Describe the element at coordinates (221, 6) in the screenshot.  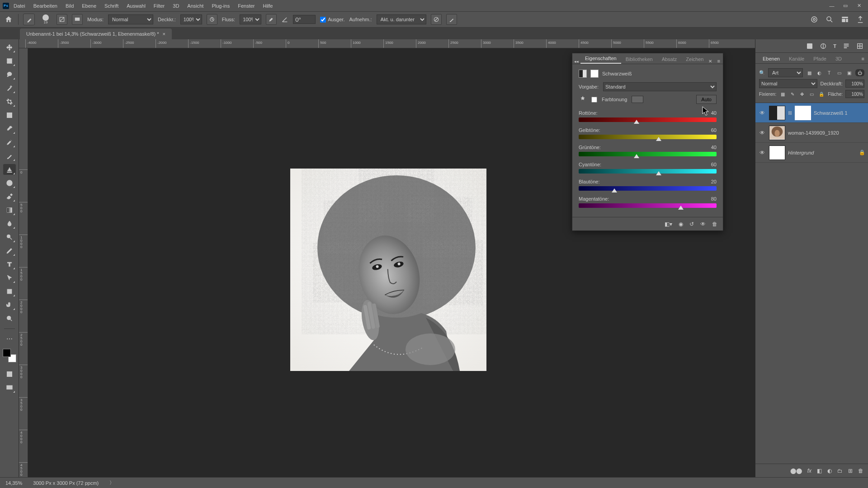
I see `menu-plugins: Plug-ins` at that location.